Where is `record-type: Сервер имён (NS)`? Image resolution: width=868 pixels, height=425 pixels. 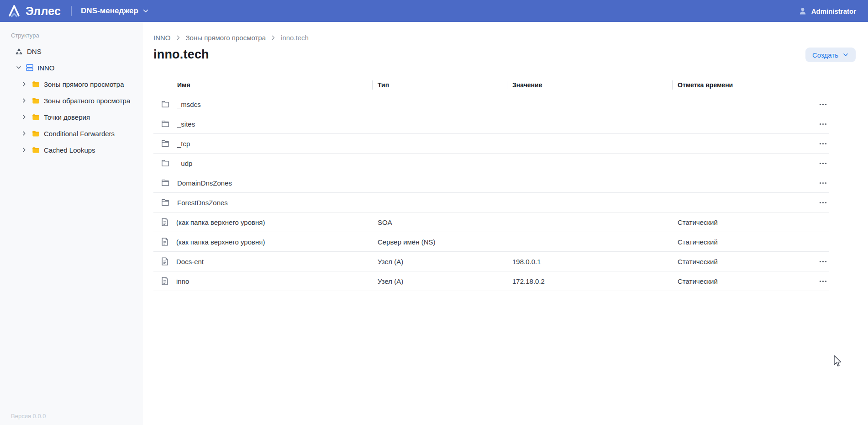 record-type: Сервер имён (NS) is located at coordinates (445, 242).